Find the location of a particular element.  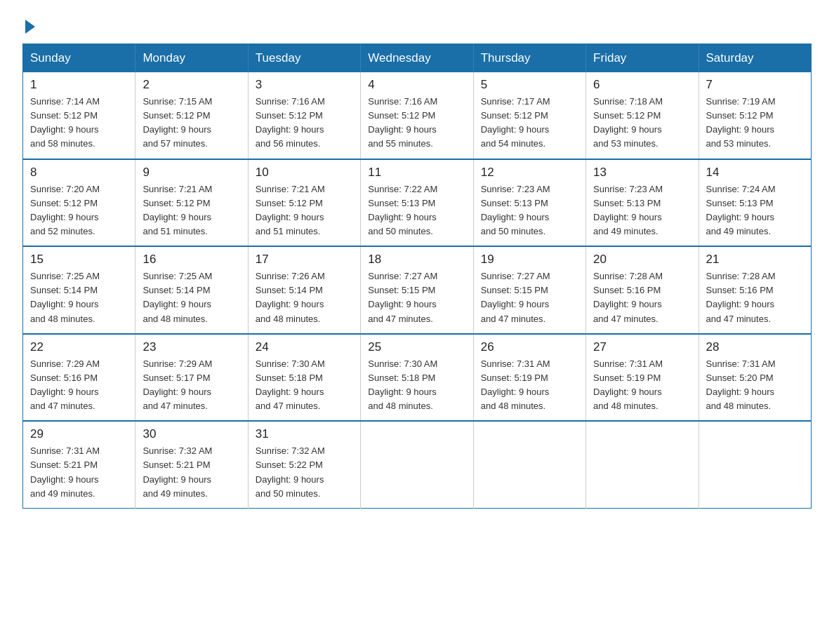

calendar-day-cell: 4 Sunrise: 7:16 AMSunset: 5:12 PMDayligh… is located at coordinates (417, 116).